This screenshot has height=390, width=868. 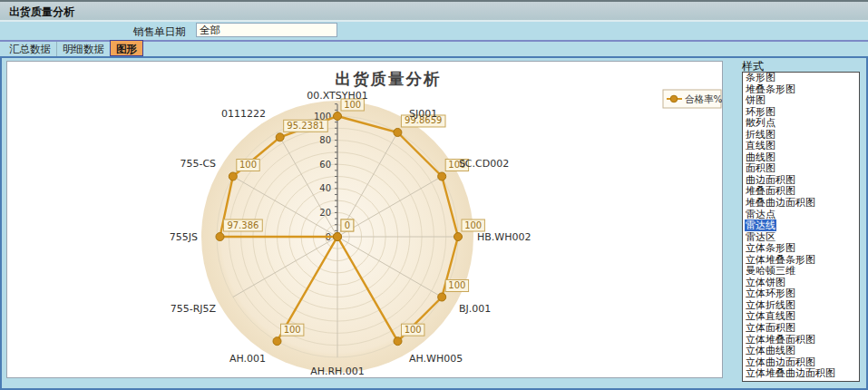 I want to click on svg-text: AH.RH.001, so click(x=337, y=372).